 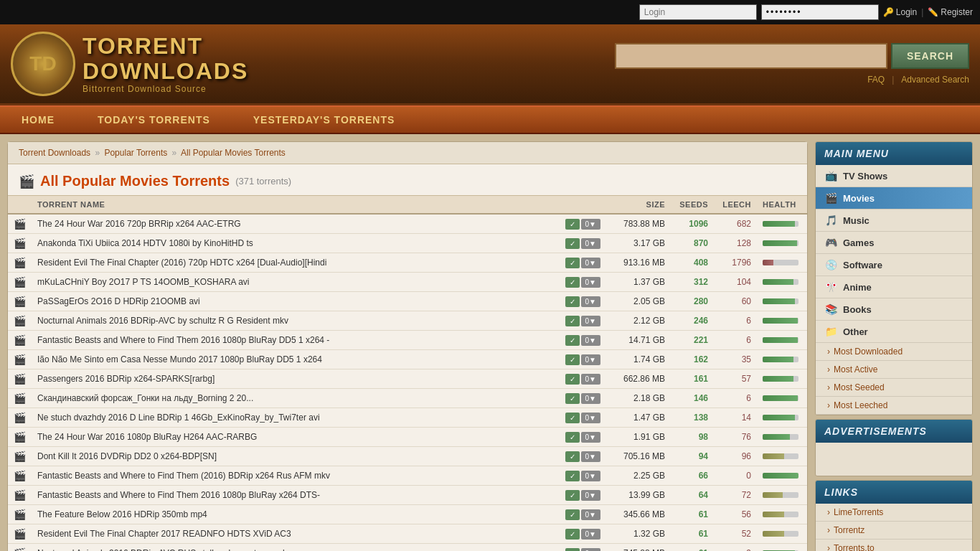 I want to click on row-name: The Feature Below 2016 HDRip 350mb mp4, so click(x=287, y=515).